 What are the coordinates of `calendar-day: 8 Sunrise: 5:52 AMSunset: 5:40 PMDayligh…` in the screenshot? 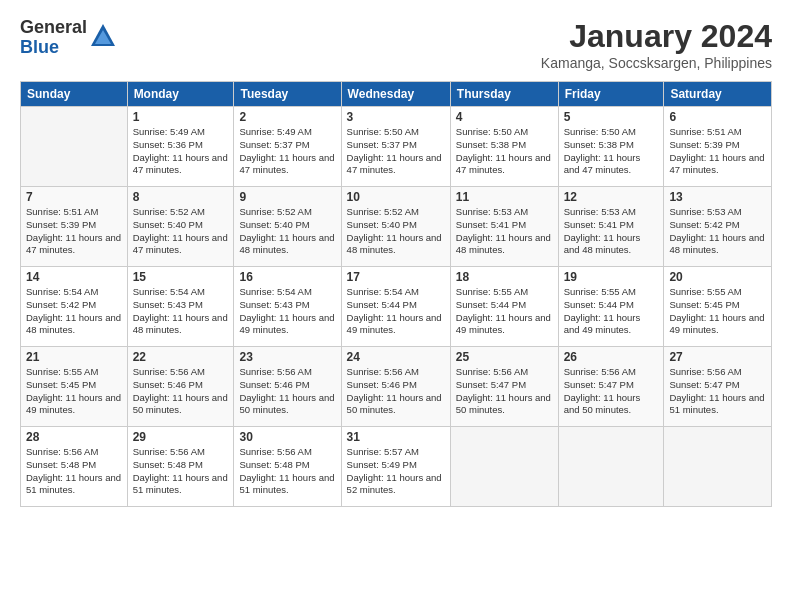 It's located at (180, 227).